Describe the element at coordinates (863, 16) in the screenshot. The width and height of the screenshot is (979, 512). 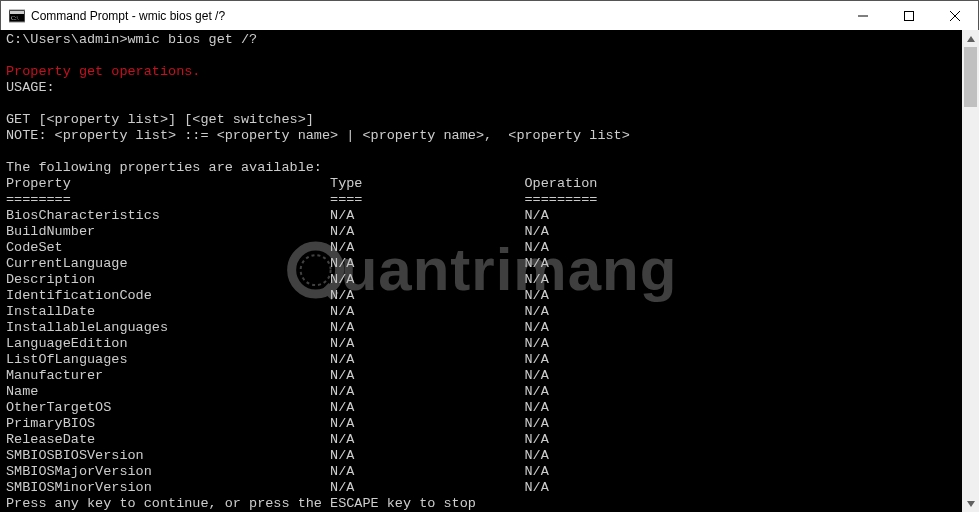
I see `minimize-button` at that location.